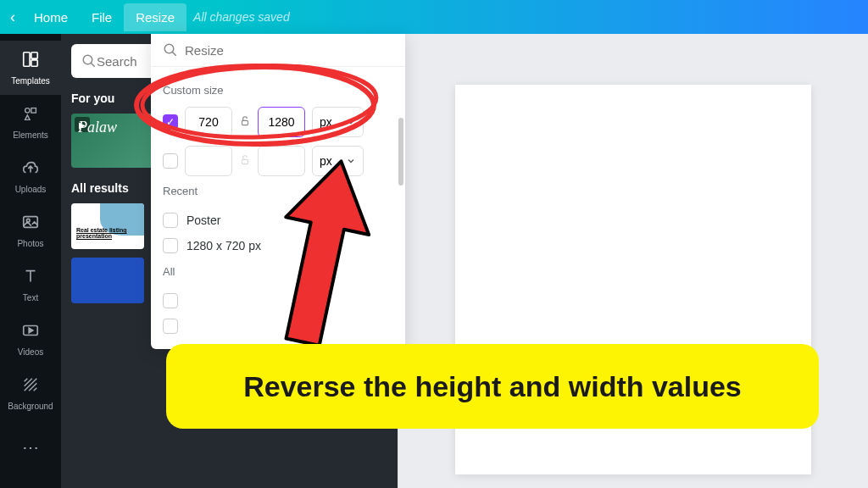 Image resolution: width=868 pixels, height=488 pixels. Describe the element at coordinates (31, 407) in the screenshot. I see `sidebar-item-label: Background` at that location.